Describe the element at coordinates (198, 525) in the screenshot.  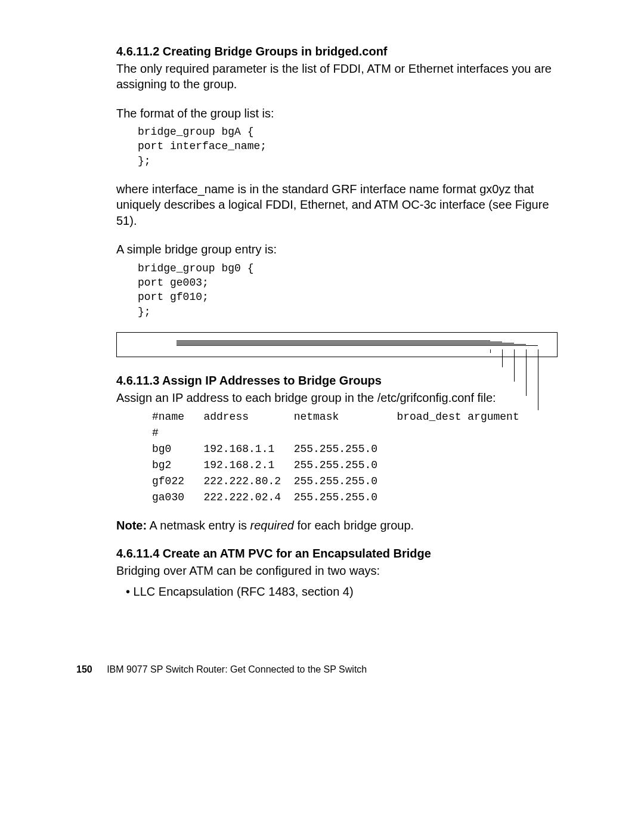
I see `note-text: A netmask entry is` at that location.